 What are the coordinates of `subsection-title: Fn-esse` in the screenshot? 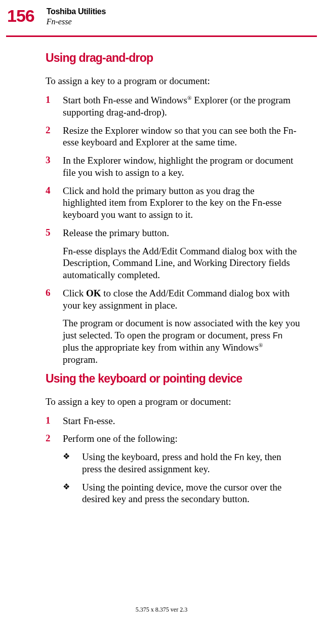 It's located at (76, 22).